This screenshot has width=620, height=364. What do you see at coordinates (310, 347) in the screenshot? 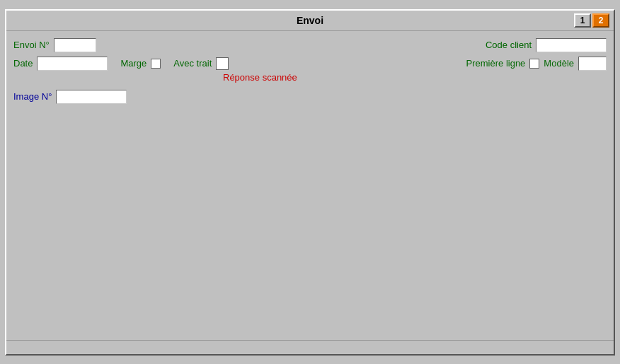
I see `status-bar` at bounding box center [310, 347].